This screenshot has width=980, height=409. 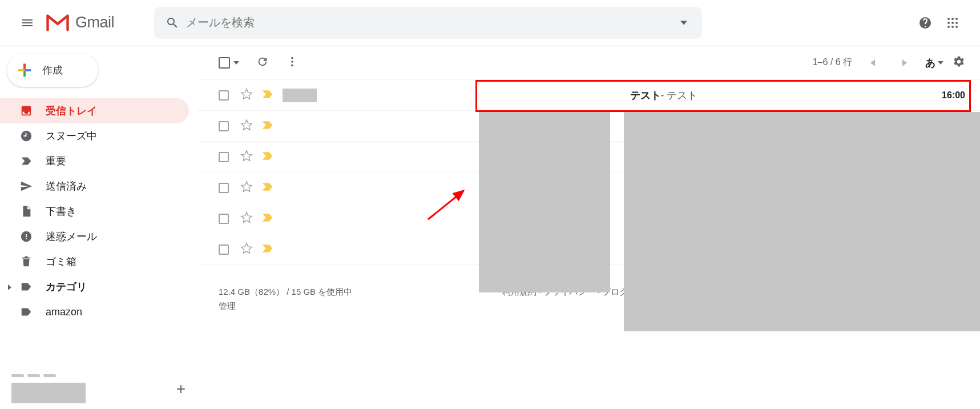 I want to click on mail-date: 16:00, so click(x=939, y=95).